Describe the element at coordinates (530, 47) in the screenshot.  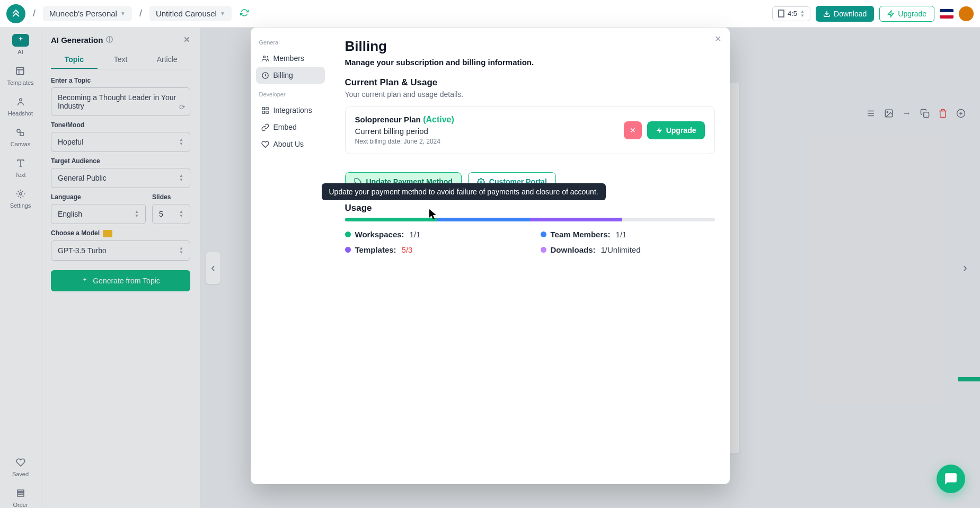
I see `modal-title: Billing` at that location.